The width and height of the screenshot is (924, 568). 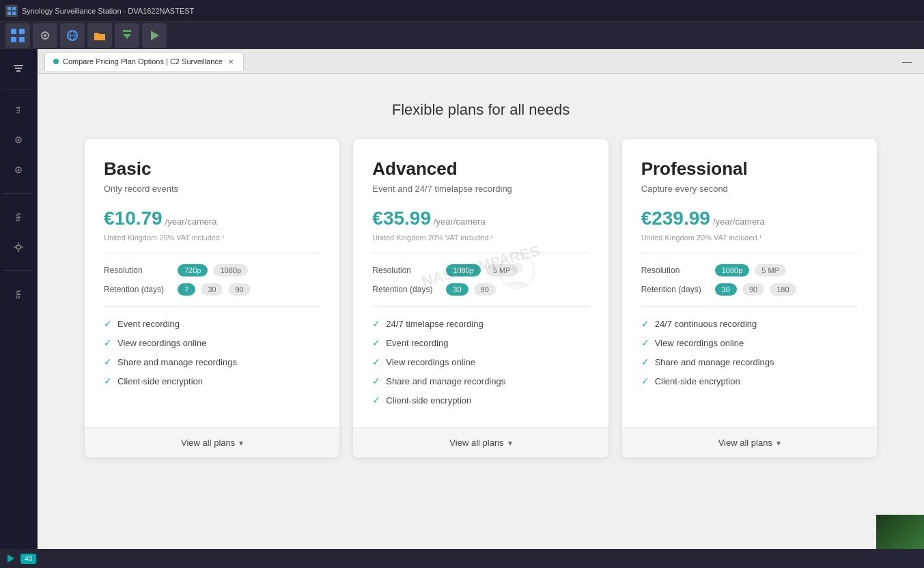 What do you see at coordinates (753, 289) in the screenshot?
I see `retention-badge-90-pro: 90` at bounding box center [753, 289].